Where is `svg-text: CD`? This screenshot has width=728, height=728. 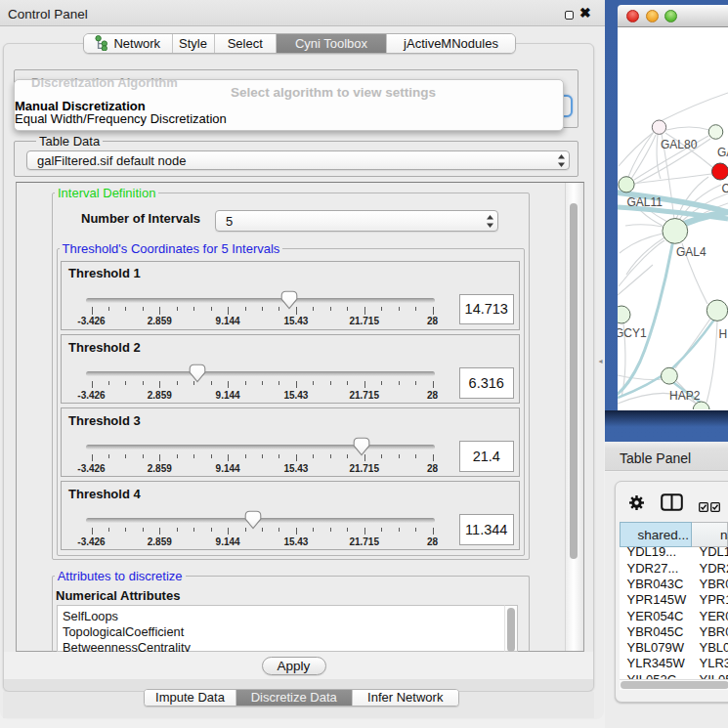
svg-text: CD is located at coordinates (725, 189).